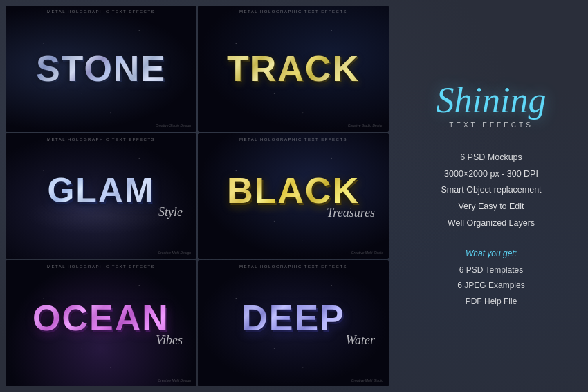  What do you see at coordinates (101, 12) in the screenshot?
I see `card-stone-label: METAL HOLOGRAPHIC TEXT EFFECTS` at bounding box center [101, 12].